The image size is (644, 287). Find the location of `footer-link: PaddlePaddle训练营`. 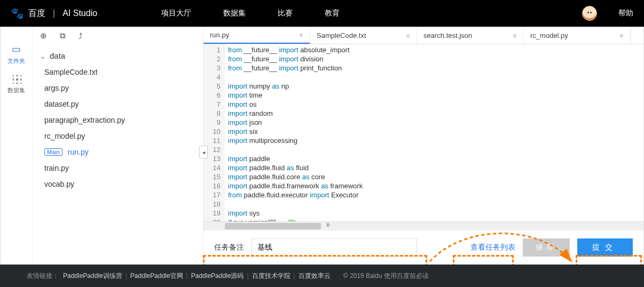

footer-link: PaddlePaddle训练营 is located at coordinates (93, 276).